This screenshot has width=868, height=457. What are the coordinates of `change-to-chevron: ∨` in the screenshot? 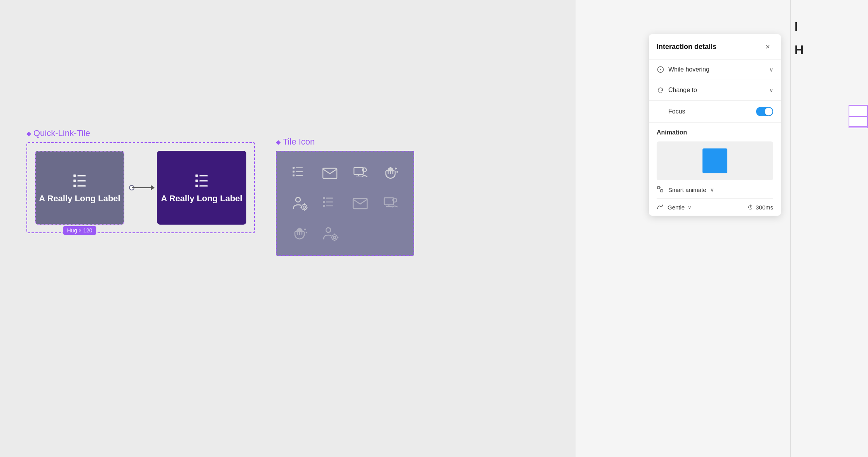 It's located at (771, 90).